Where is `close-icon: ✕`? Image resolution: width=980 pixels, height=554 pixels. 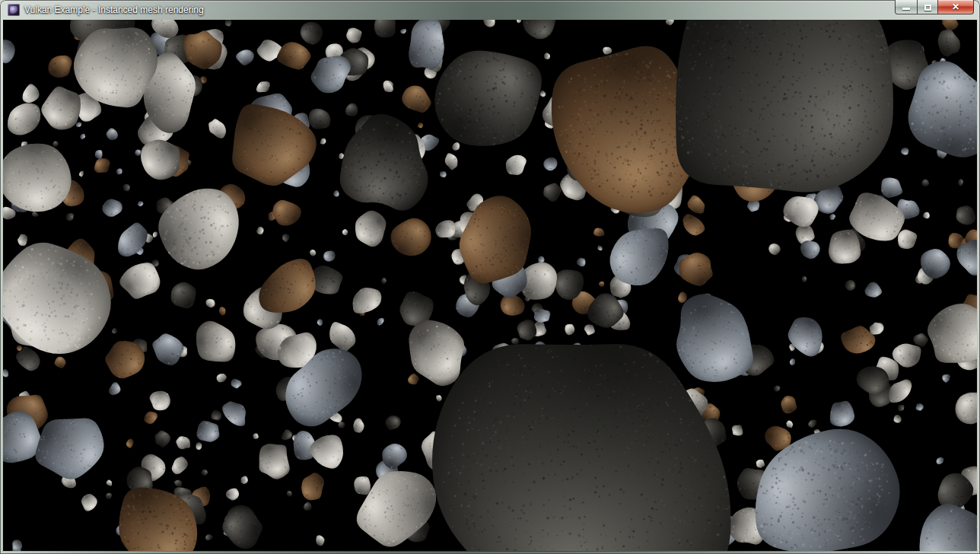 close-icon: ✕ is located at coordinates (956, 7).